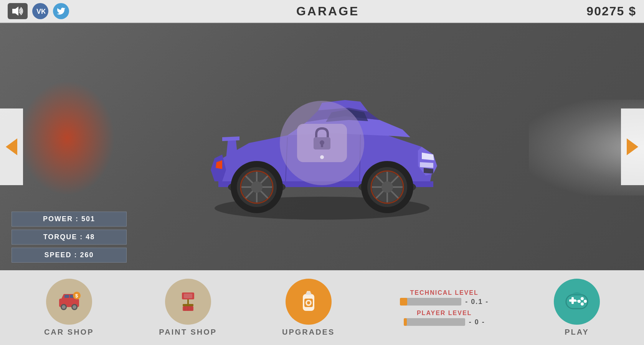 Image resolution: width=644 pixels, height=345 pixels. Describe the element at coordinates (431, 302) in the screenshot. I see `technical-level-bar-container` at that location.